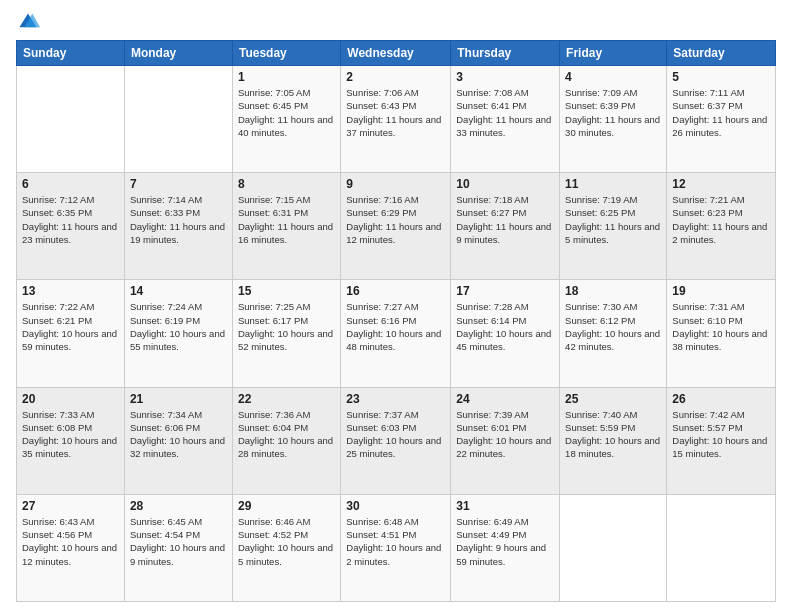 This screenshot has height=612, width=792. What do you see at coordinates (721, 326) in the screenshot?
I see `day-info: Sunrise: 7:31 AM Sunset: 6:10 PM Dayligh…` at bounding box center [721, 326].